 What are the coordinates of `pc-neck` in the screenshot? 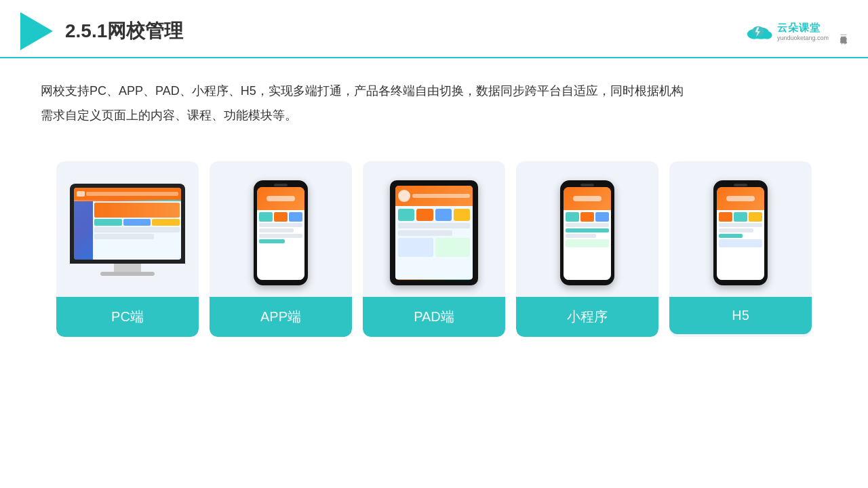 It's located at (127, 268).